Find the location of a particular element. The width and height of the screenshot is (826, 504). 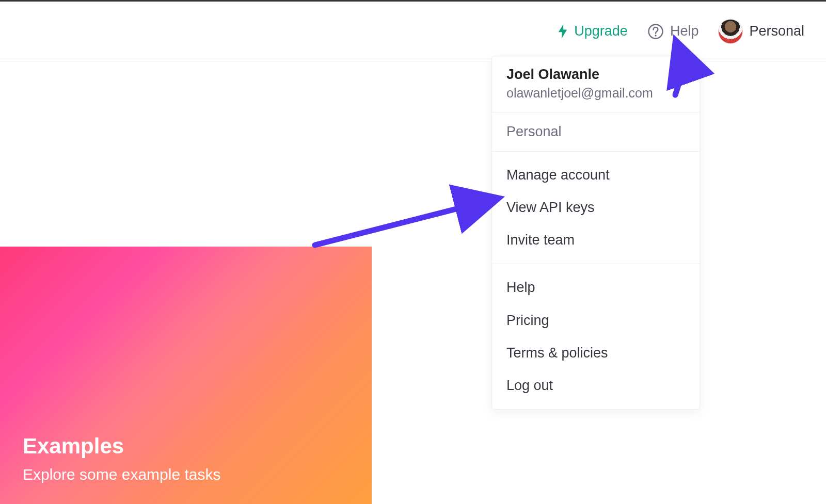

menu-pricing: Pricing is located at coordinates (596, 321).